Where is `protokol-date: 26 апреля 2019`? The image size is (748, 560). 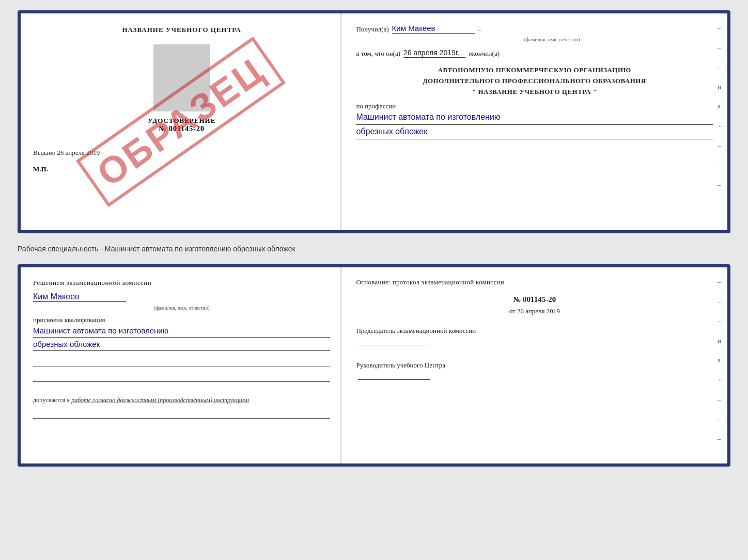 protokol-date: 26 апреля 2019 is located at coordinates (538, 311).